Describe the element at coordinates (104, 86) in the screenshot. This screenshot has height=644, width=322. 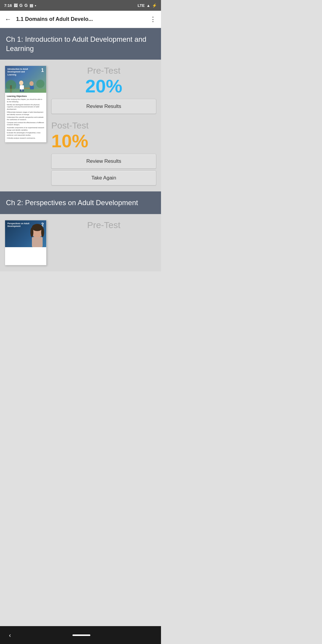
I see `pretest-score-1: 20%` at that location.